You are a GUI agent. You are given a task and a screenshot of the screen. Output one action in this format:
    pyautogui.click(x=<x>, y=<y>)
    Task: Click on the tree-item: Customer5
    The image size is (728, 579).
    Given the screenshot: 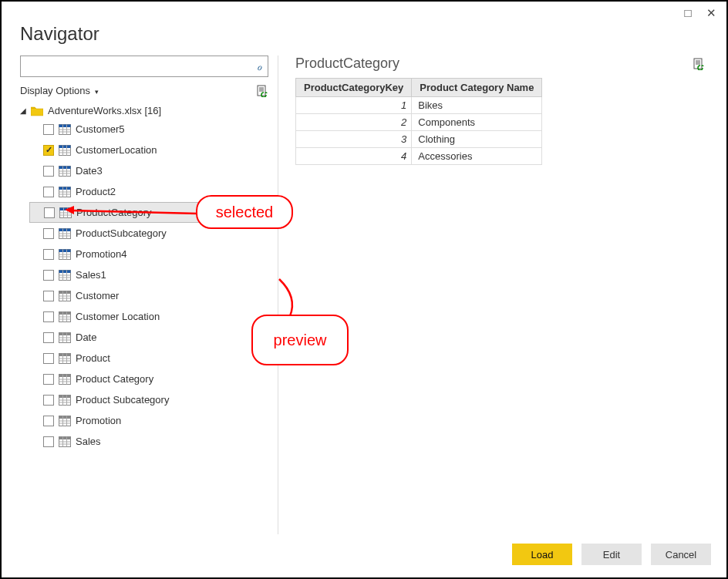 What is the action you would take?
    pyautogui.click(x=154, y=130)
    